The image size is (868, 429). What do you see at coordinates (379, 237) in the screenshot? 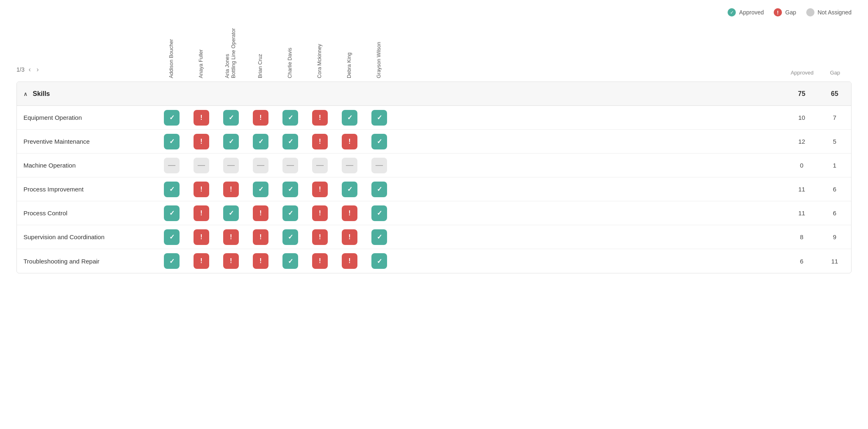
I see `cell-5-7: ✓` at bounding box center [379, 237].